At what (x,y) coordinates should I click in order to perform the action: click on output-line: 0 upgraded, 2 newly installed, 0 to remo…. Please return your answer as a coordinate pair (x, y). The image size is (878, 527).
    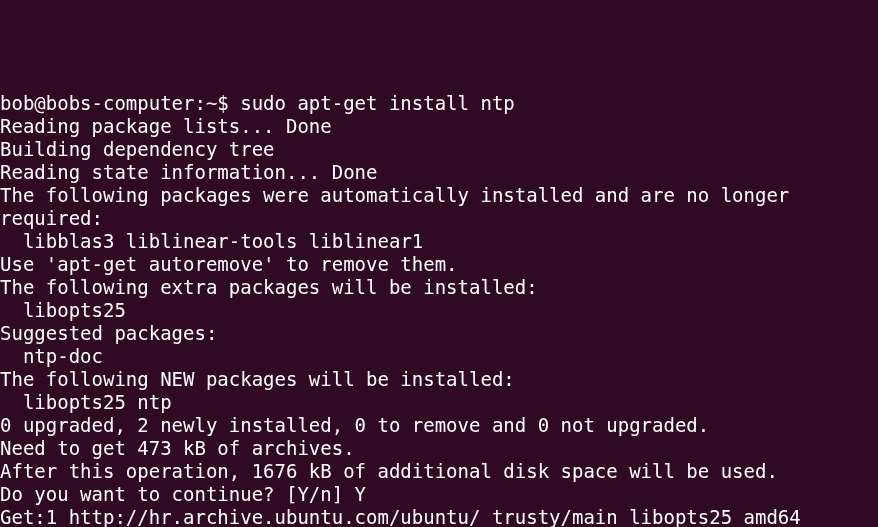
    Looking at the image, I should click on (439, 426).